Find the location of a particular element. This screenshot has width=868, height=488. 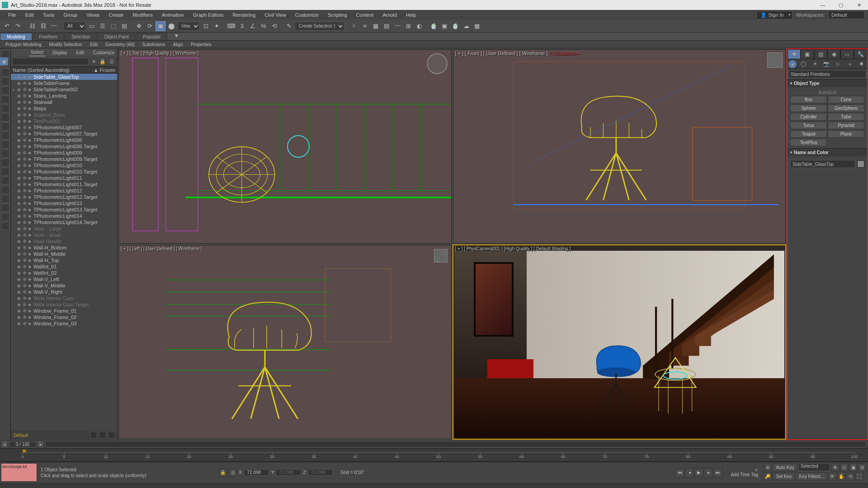

unlink-button: ⛓̸ is located at coordinates (43, 26).